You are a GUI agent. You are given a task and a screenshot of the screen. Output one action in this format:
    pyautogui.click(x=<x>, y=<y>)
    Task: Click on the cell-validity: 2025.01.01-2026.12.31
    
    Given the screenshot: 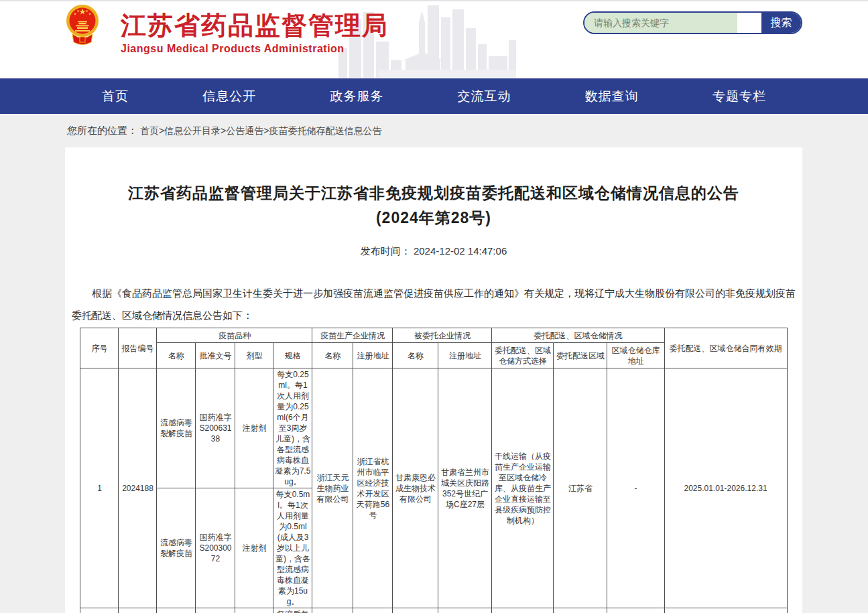 What is the action you would take?
    pyautogui.click(x=725, y=488)
    